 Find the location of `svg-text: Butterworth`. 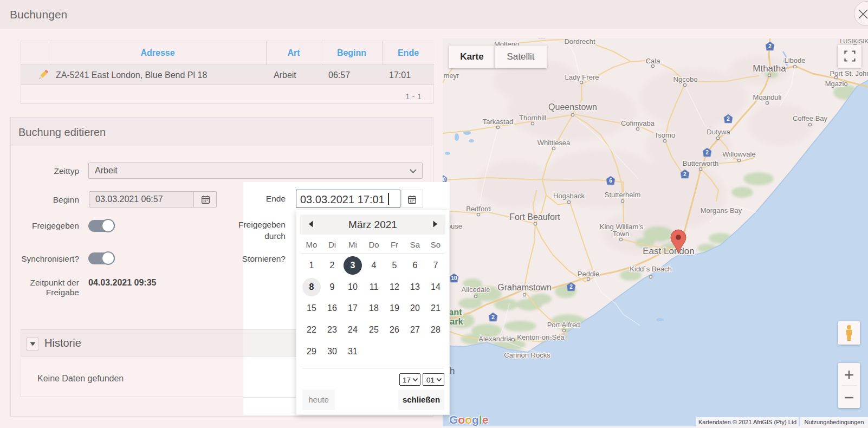

svg-text: Butterworth is located at coordinates (701, 164).